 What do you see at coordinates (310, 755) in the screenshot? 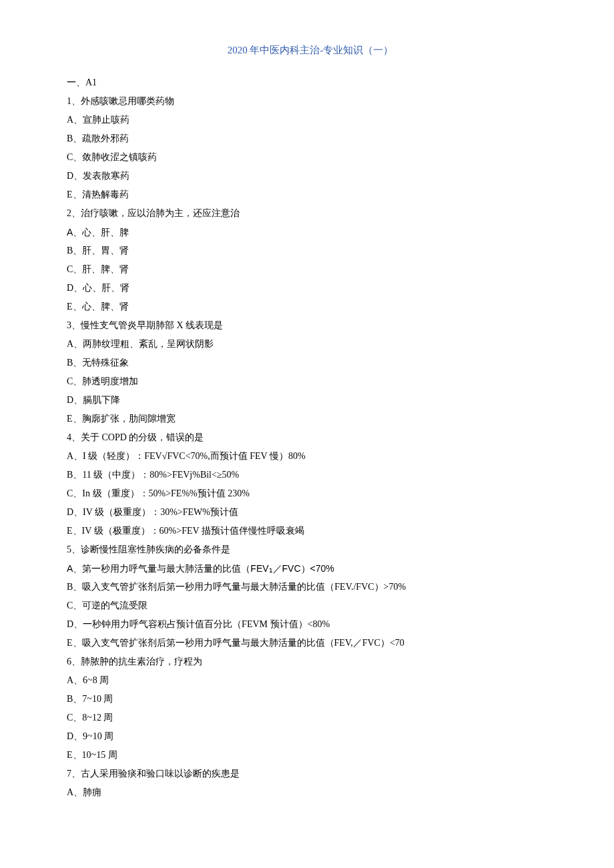
I see `text-line: E、10~15 周` at bounding box center [310, 755].